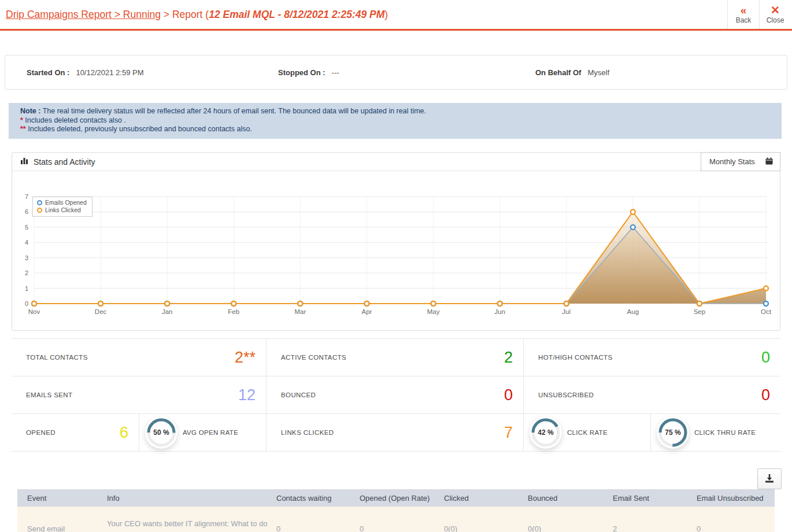 The height and width of the screenshot is (532, 792). Describe the element at coordinates (298, 395) in the screenshot. I see `stat-label: BOUNCED` at that location.